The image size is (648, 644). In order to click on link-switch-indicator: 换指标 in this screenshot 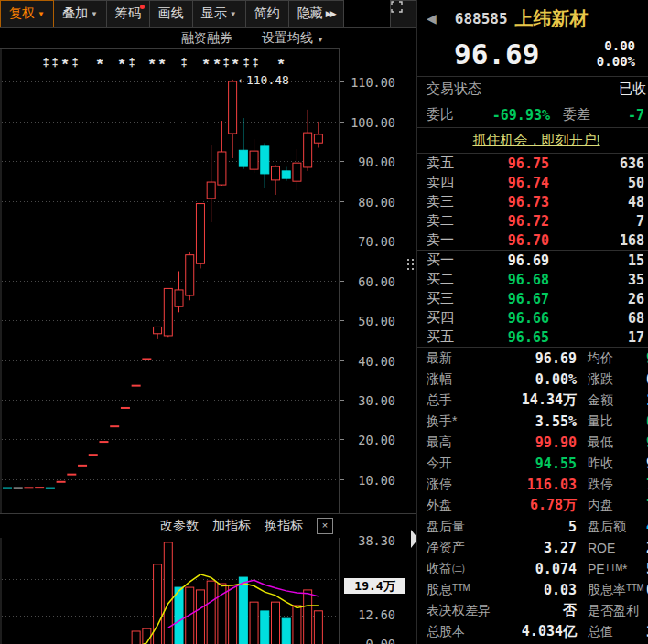, I will do `click(284, 526)`.